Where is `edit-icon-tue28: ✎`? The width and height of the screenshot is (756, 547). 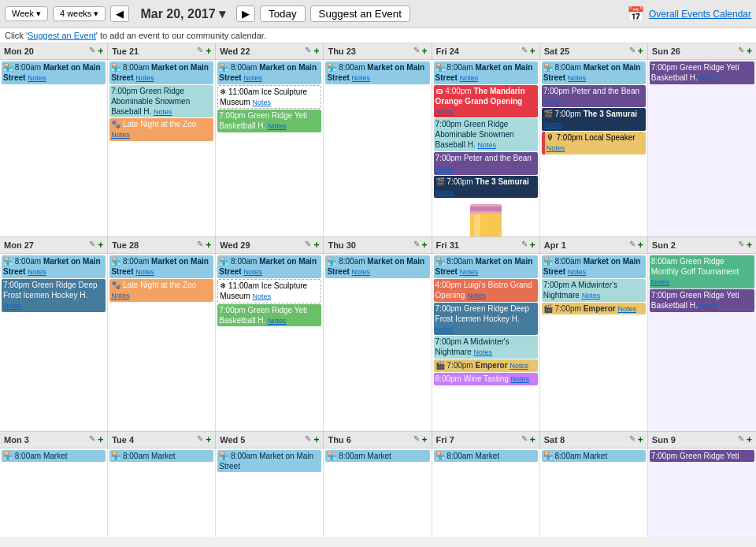
edit-icon-tue28: ✎ is located at coordinates (200, 245).